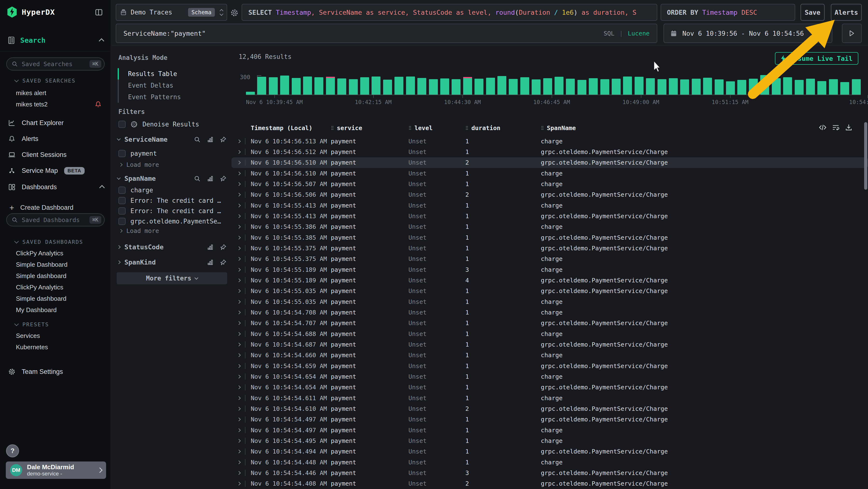  What do you see at coordinates (728, 12) in the screenshot?
I see `order-by-editor: ORDER BY Timestamp DESC` at bounding box center [728, 12].